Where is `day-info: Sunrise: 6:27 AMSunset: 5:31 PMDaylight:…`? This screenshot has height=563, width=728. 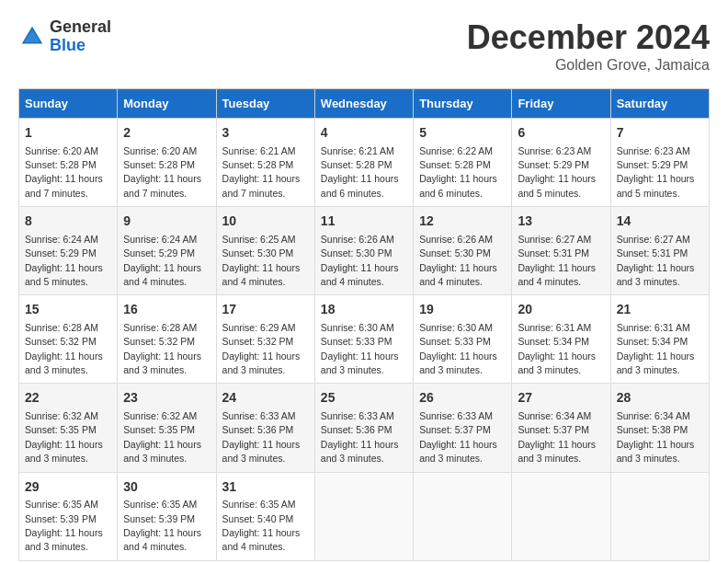 day-info: Sunrise: 6:27 AMSunset: 5:31 PMDaylight:… is located at coordinates (557, 260).